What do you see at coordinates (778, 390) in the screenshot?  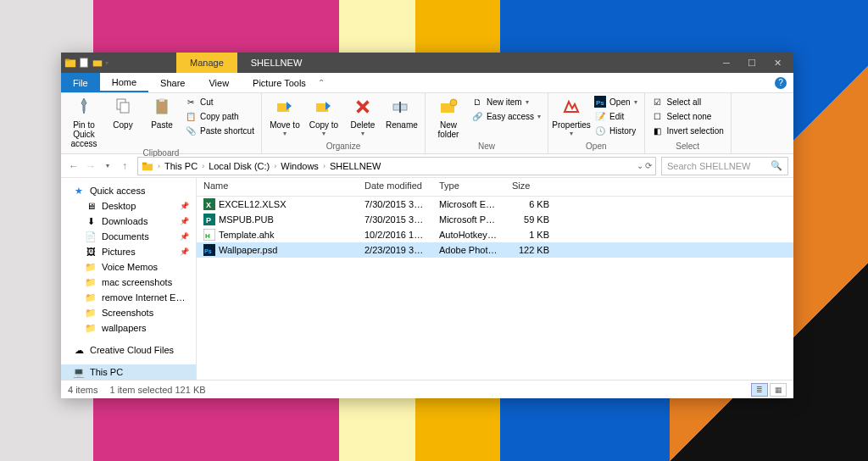 I see `view-large-icons-button: ▦` at bounding box center [778, 390].